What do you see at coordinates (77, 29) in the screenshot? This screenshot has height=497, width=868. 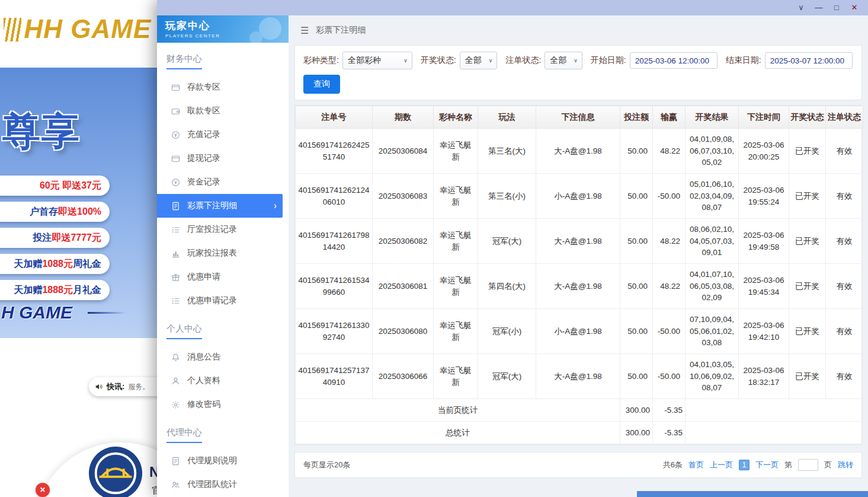 I see `site-logo: HH GAME` at bounding box center [77, 29].